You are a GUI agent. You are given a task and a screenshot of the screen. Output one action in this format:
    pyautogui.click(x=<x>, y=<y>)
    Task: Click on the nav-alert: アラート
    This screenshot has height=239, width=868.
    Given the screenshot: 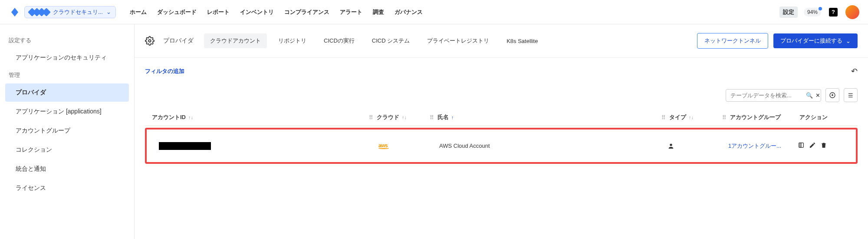 What is the action you would take?
    pyautogui.click(x=351, y=12)
    